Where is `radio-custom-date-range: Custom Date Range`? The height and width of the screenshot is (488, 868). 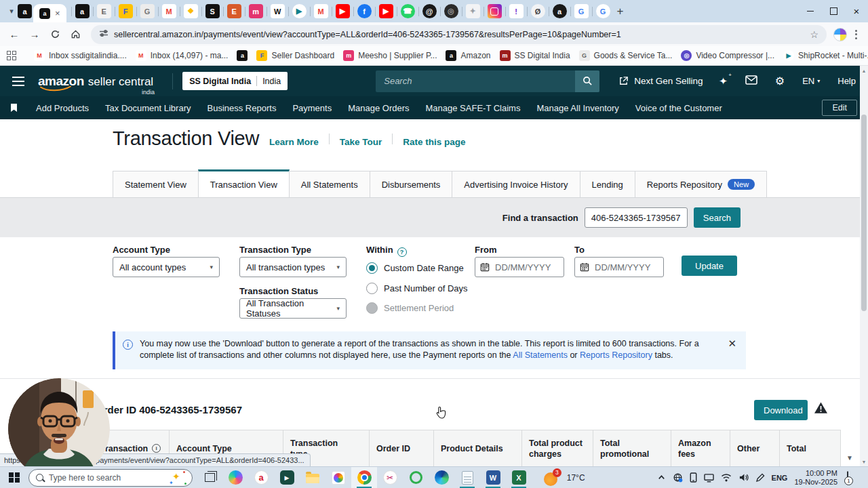
radio-custom-date-range: Custom Date Range is located at coordinates (415, 268).